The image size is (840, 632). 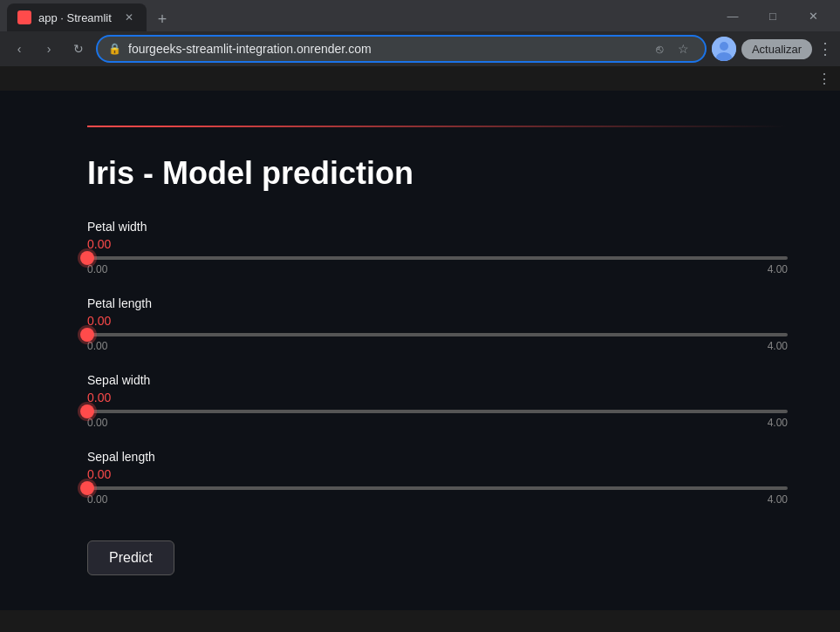 I want to click on profile-avatar, so click(x=724, y=49).